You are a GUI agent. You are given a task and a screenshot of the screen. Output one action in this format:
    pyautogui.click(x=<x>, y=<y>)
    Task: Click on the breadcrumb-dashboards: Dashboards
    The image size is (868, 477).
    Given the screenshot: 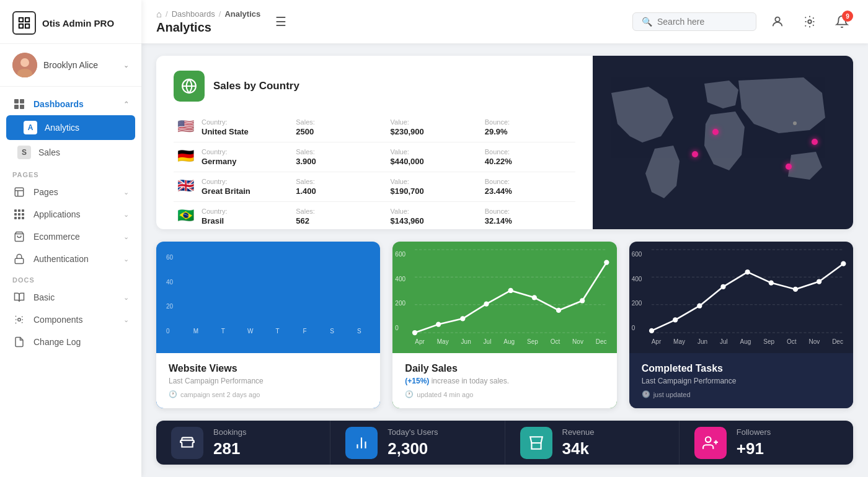 What is the action you would take?
    pyautogui.click(x=193, y=14)
    